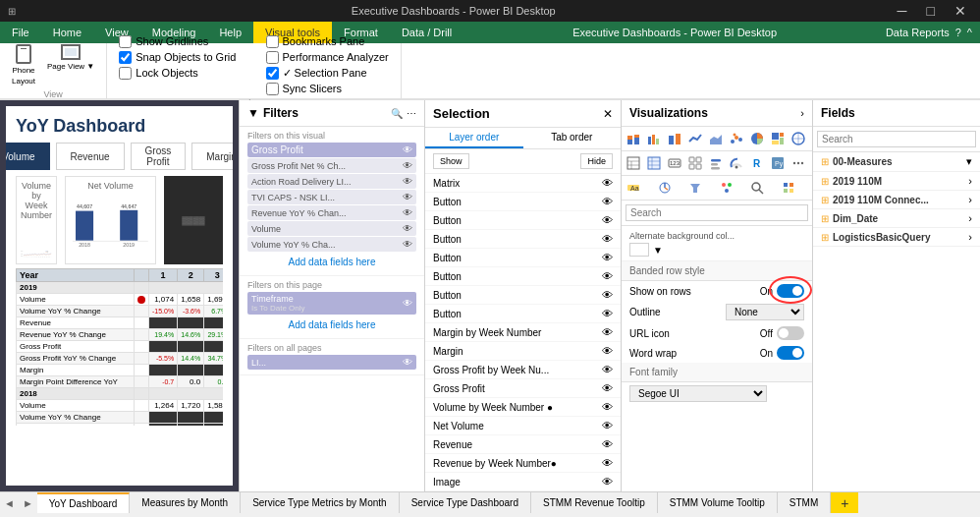 The height and width of the screenshot is (517, 980). What do you see at coordinates (897, 218) in the screenshot?
I see `fields-group-dim-date-header: ⊞ Dim_Date ›` at bounding box center [897, 218].